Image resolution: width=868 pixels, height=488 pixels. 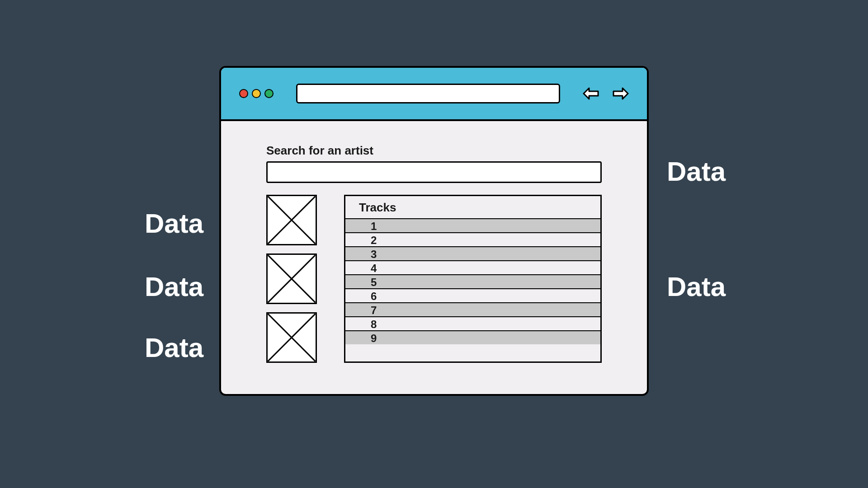 What do you see at coordinates (269, 94) in the screenshot?
I see `maximize-icon` at bounding box center [269, 94].